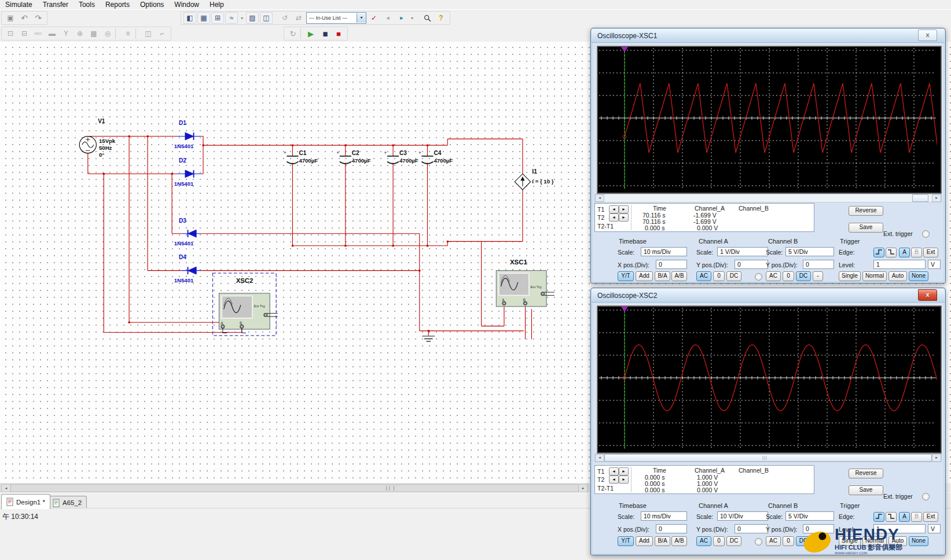 This screenshot has height=560, width=951. I want to click on ground-symbol, so click(428, 339).